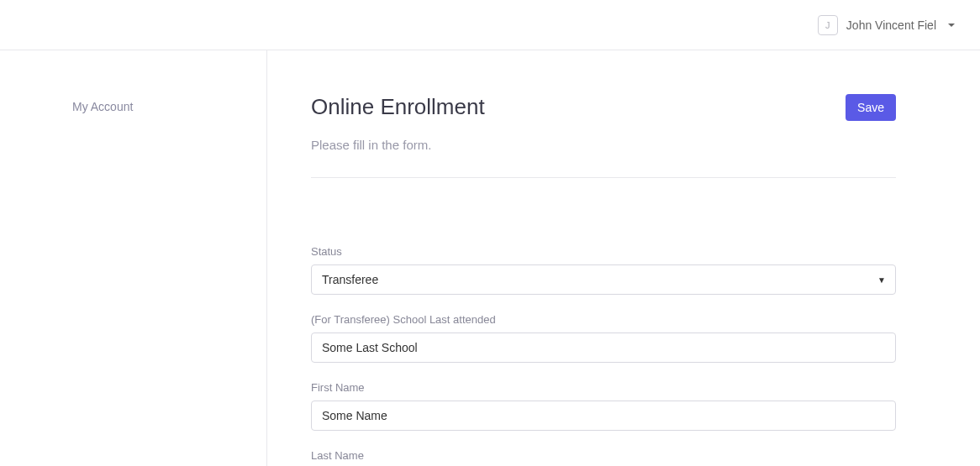 This screenshot has width=980, height=466. I want to click on last-name-label: Last Name, so click(603, 455).